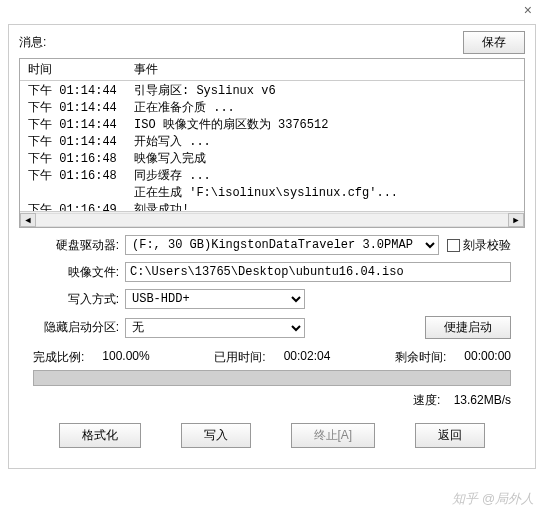 Image resolution: width=544 pixels, height=512 pixels. What do you see at coordinates (100, 436) in the screenshot?
I see `format-button: 格式化` at bounding box center [100, 436].